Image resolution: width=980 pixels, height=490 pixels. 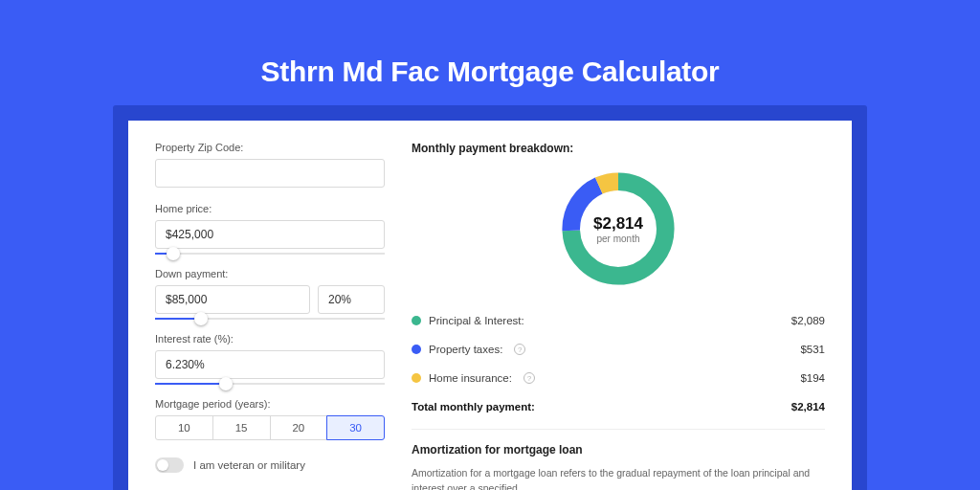 What do you see at coordinates (808, 321) in the screenshot?
I see `row-value: $2,089` at bounding box center [808, 321].